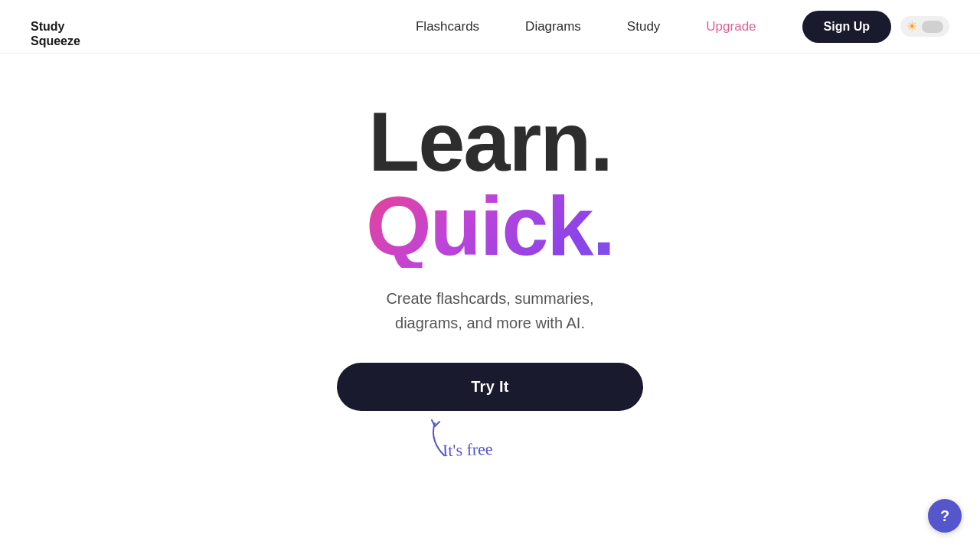  Describe the element at coordinates (933, 27) in the screenshot. I see `toggle-track` at that location.